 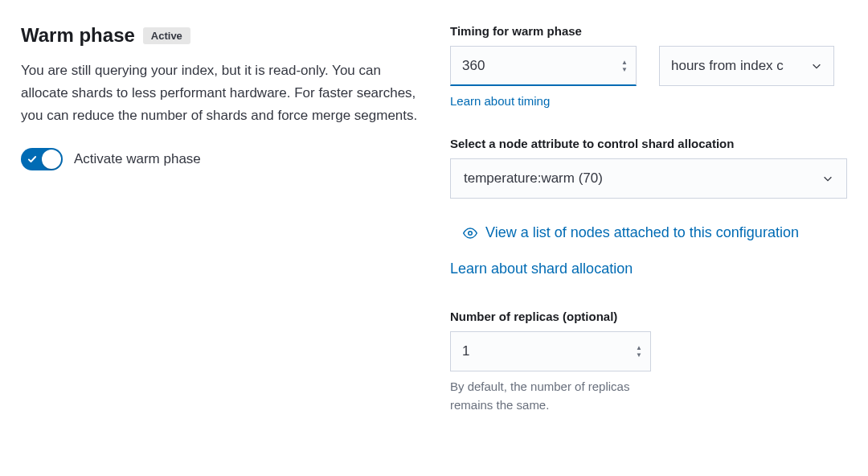 I want to click on eye-icon, so click(x=470, y=233).